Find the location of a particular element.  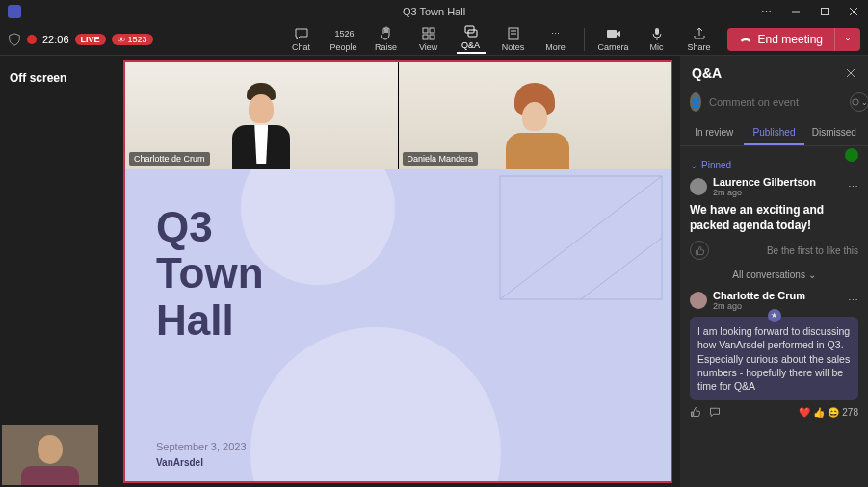

chat-icon is located at coordinates (302, 34).